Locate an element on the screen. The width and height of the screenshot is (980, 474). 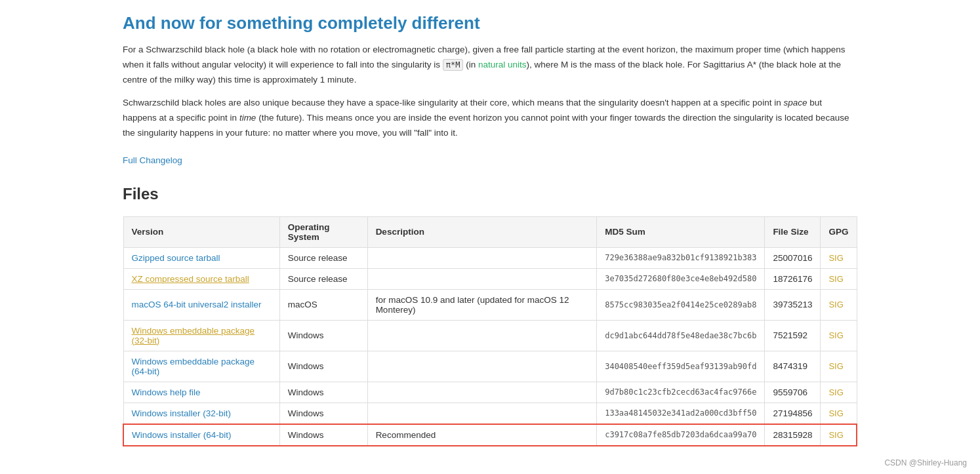
cell-md5: 340408540eeff359d5eaf93139ab90fd is located at coordinates (681, 366).